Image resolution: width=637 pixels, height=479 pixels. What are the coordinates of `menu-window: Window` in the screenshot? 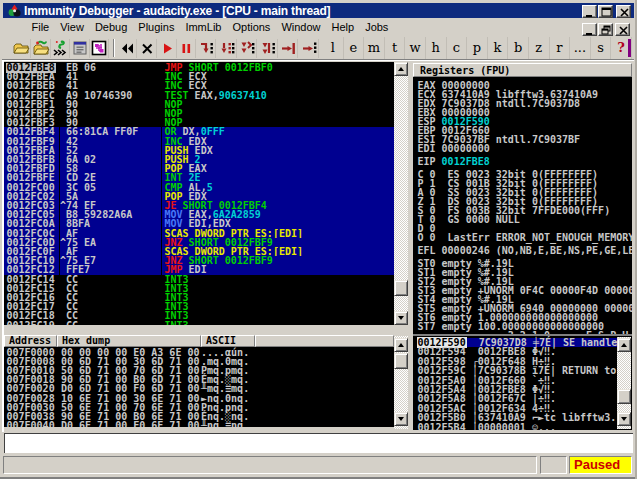 It's located at (301, 28).